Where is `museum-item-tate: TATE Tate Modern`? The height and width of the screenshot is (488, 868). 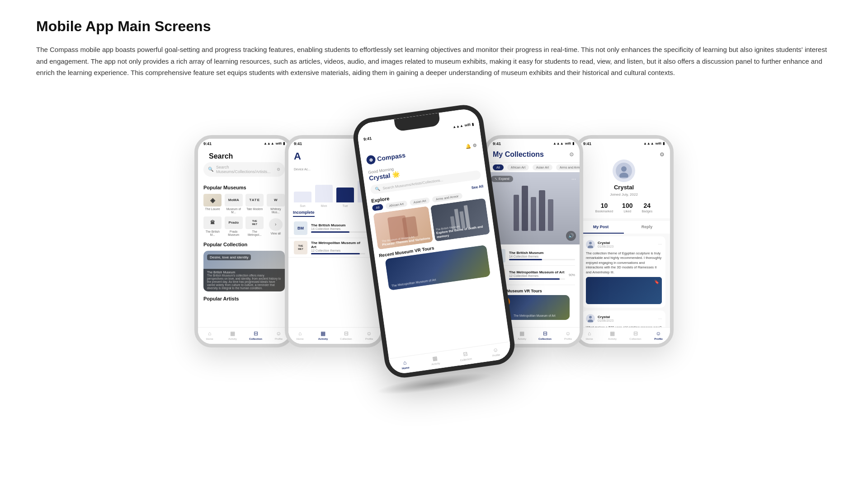
museum-item-tate: TATE Tate Modern is located at coordinates (255, 204).